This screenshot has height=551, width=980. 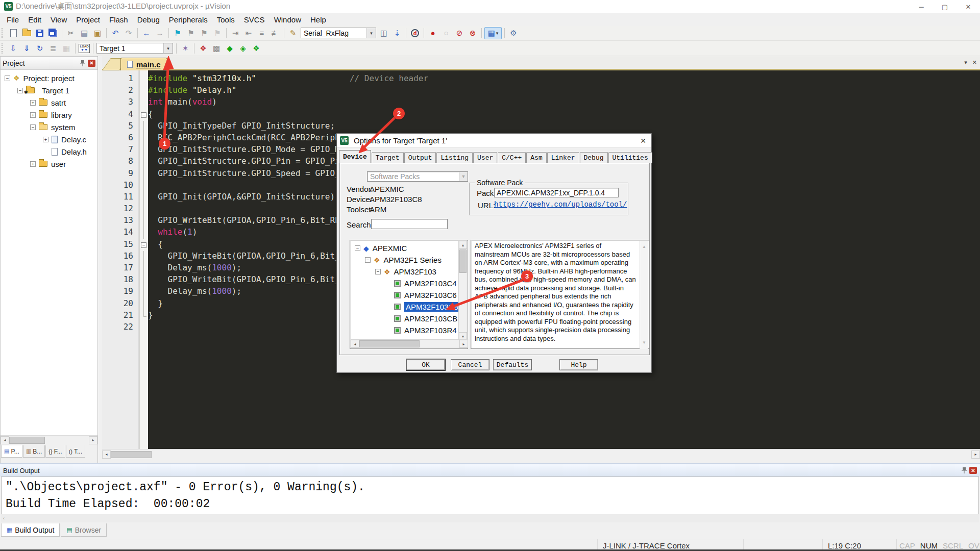 I want to click on symbol-search-icon: d, so click(x=415, y=33).